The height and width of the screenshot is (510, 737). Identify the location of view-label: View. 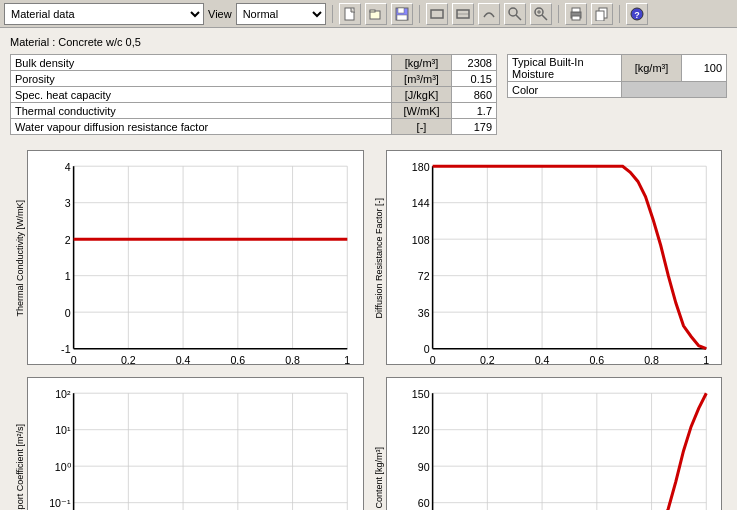
(220, 14).